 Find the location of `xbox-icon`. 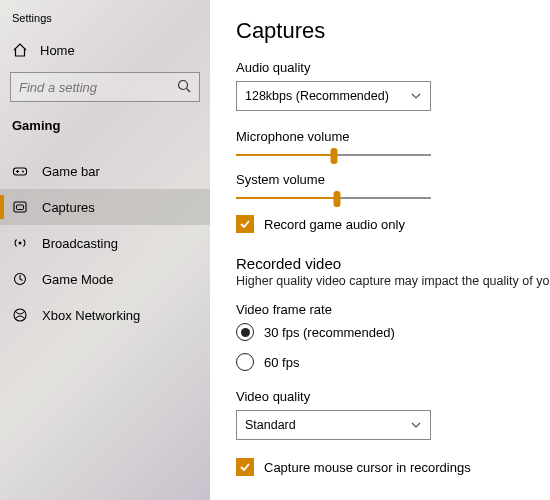

xbox-icon is located at coordinates (20, 315).